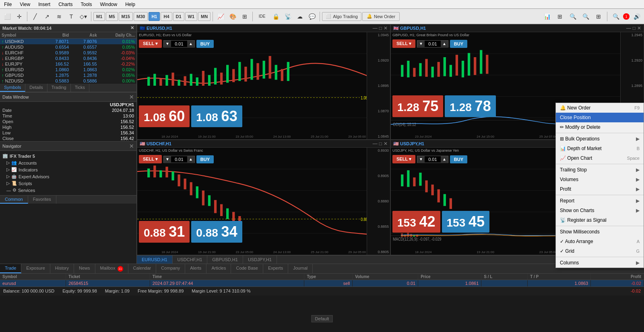  I want to click on market-watch-row-eurjpy: ↓ EURJPY 166.52 166.55 -0.22%, so click(68, 64).